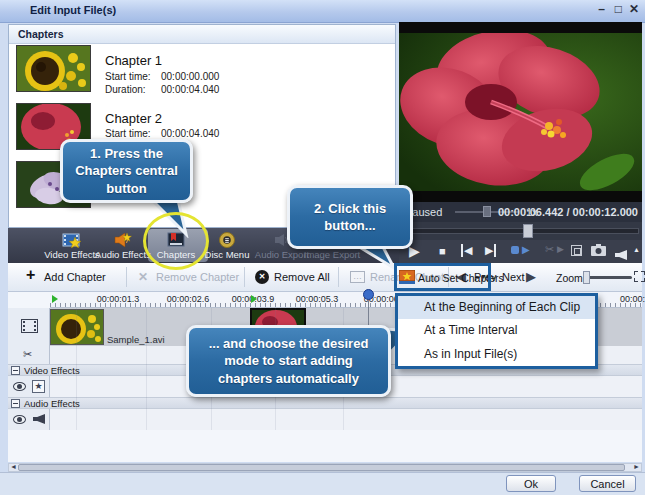  Describe the element at coordinates (496, 354) in the screenshot. I see `menu-item-as-in-input-files: As in Input File(s)` at that location.